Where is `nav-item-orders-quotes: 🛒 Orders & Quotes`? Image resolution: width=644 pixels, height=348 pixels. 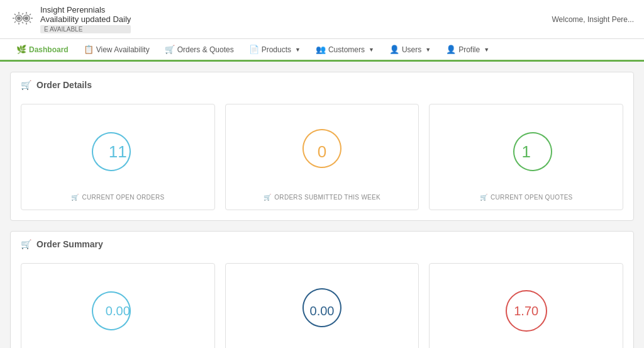 nav-item-orders-quotes: 🛒 Orders & Quotes is located at coordinates (199, 49).